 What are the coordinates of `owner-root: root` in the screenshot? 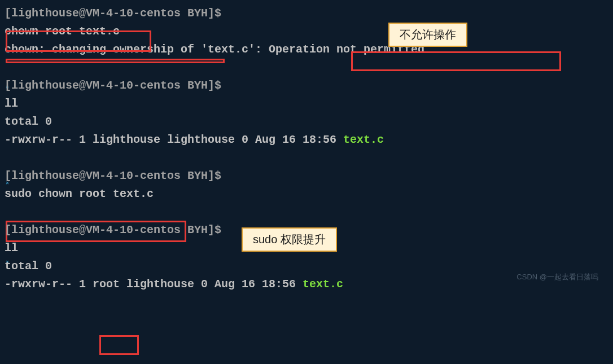 It's located at (106, 284).